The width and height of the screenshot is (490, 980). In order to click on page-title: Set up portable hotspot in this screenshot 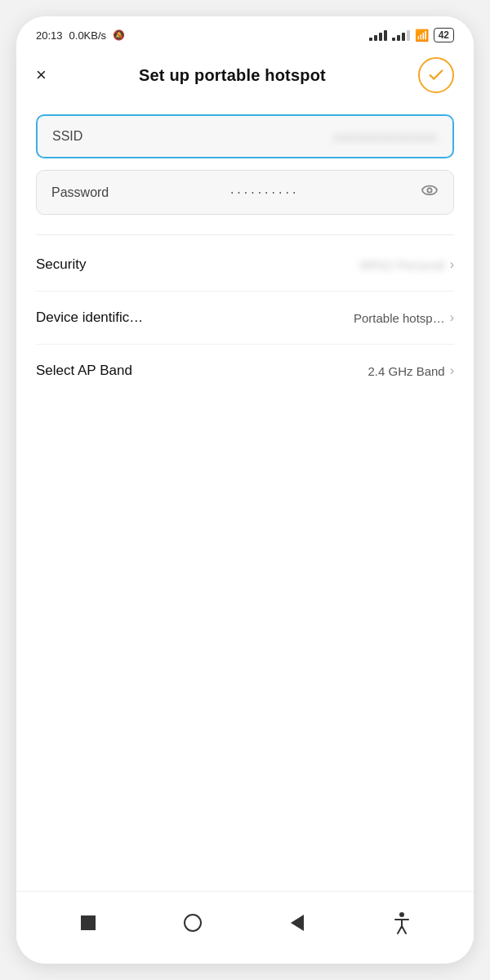, I will do `click(232, 75)`.